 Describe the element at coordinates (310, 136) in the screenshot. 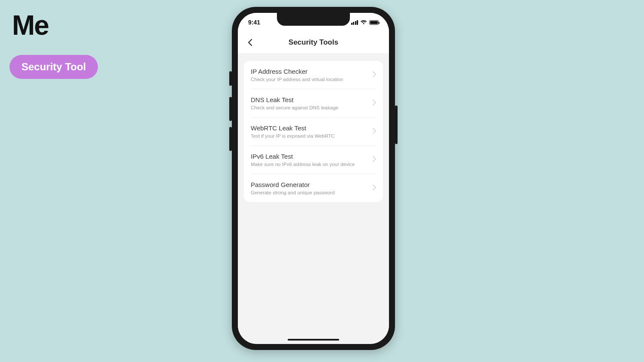

I see `tool-subtitle: Test if your IP is exposed via WebRTC` at that location.